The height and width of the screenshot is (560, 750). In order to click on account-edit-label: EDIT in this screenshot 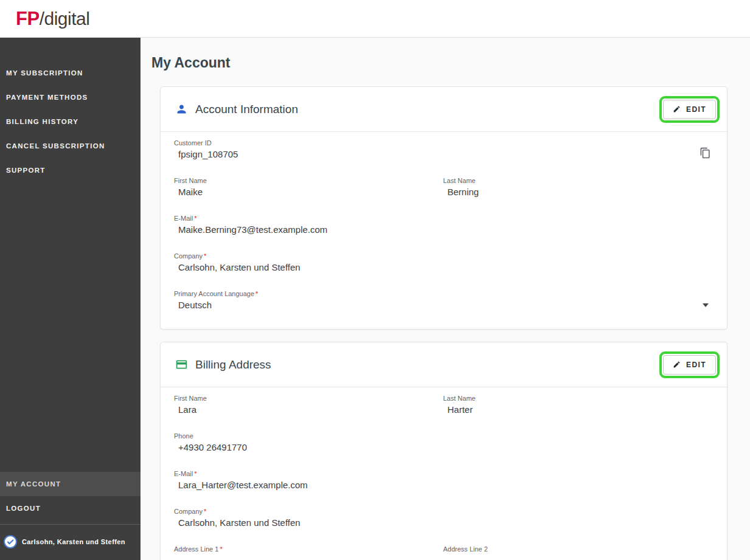, I will do `click(696, 109)`.